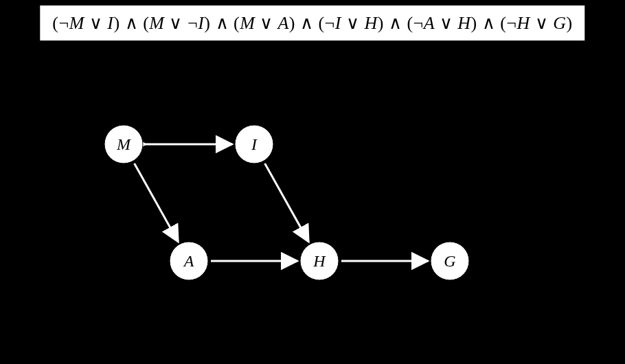  What do you see at coordinates (157, 203) in the screenshot?
I see `edge-M-A` at bounding box center [157, 203].